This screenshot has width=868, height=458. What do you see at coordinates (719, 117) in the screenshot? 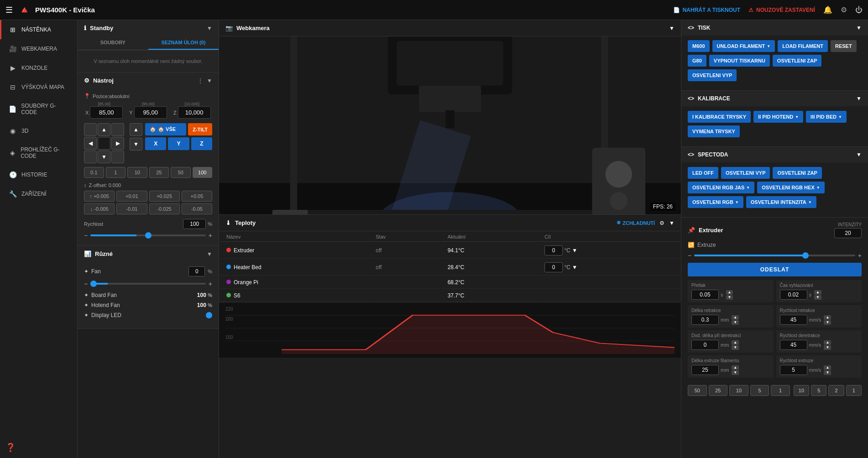
I see `kalibrace-trysky-button: I KALIBRACE TRYSKY` at bounding box center [719, 117].